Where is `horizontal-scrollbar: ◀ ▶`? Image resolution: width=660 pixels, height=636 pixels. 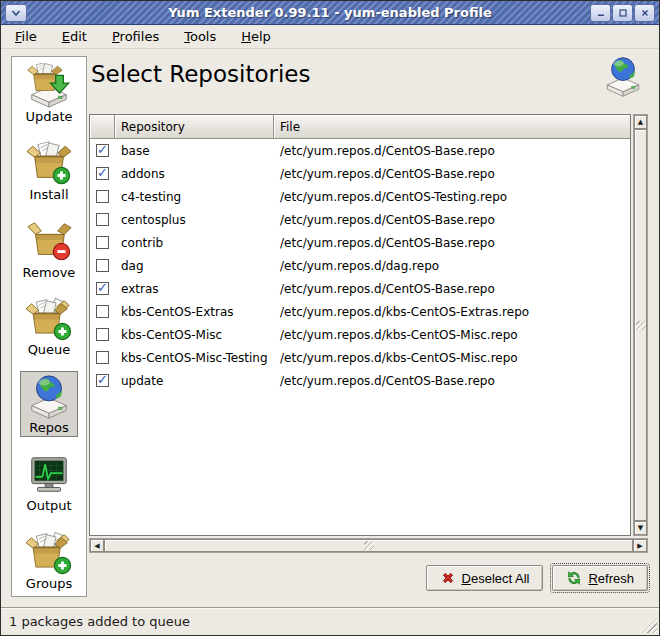 horizontal-scrollbar: ◀ ▶ is located at coordinates (368, 546).